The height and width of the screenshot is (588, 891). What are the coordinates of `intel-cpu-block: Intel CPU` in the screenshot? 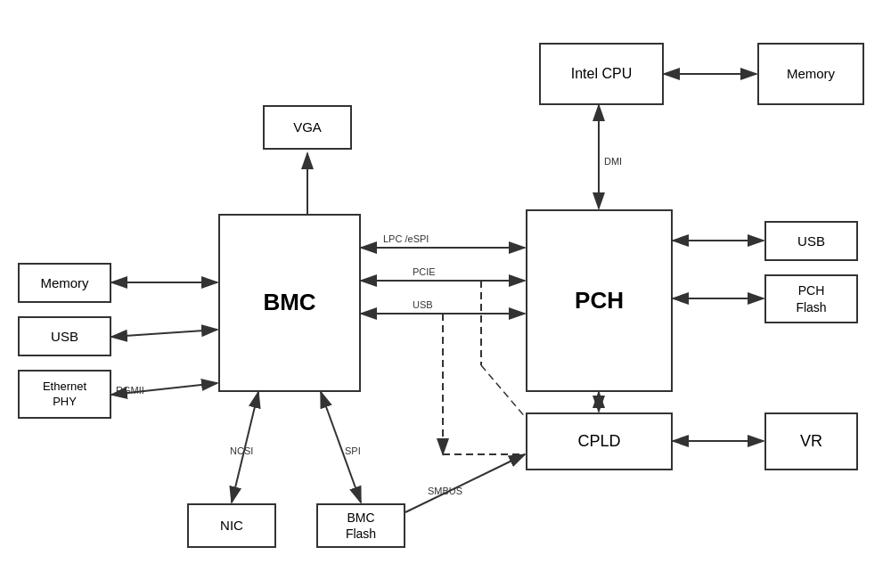 It's located at (601, 74).